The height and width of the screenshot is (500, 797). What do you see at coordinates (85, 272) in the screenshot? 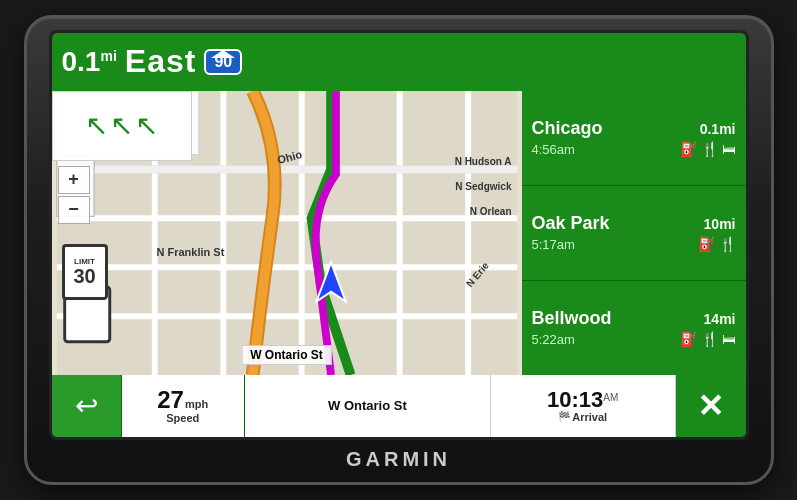
I see `speed-limit-sign: LIMIT 30` at bounding box center [85, 272].